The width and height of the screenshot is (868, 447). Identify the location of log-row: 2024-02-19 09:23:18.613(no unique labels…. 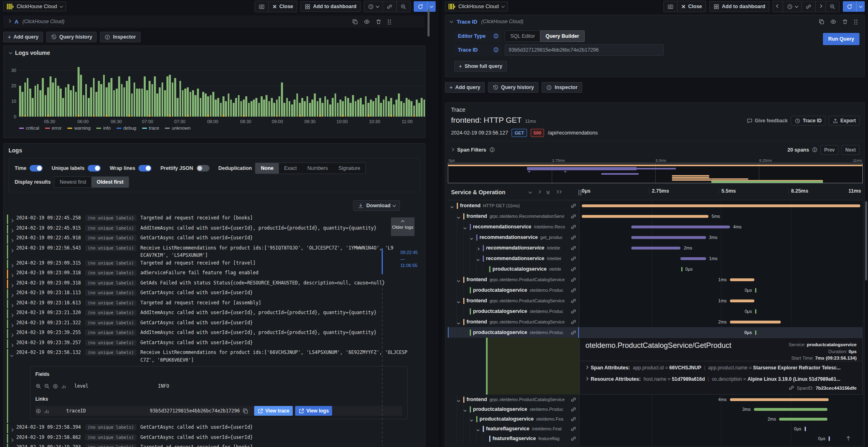
(201, 304).